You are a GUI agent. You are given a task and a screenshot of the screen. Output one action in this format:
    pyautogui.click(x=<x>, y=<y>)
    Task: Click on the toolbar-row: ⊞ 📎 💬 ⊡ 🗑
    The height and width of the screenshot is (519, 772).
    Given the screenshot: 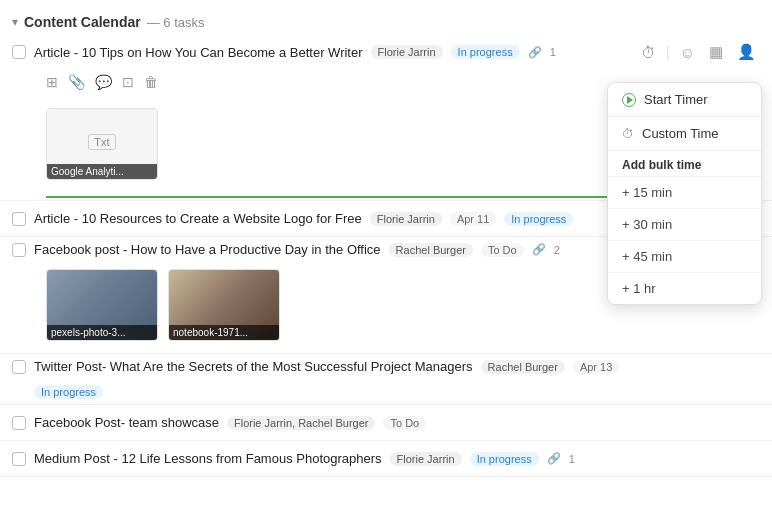 What is the action you would take?
    pyautogui.click(x=91, y=84)
    